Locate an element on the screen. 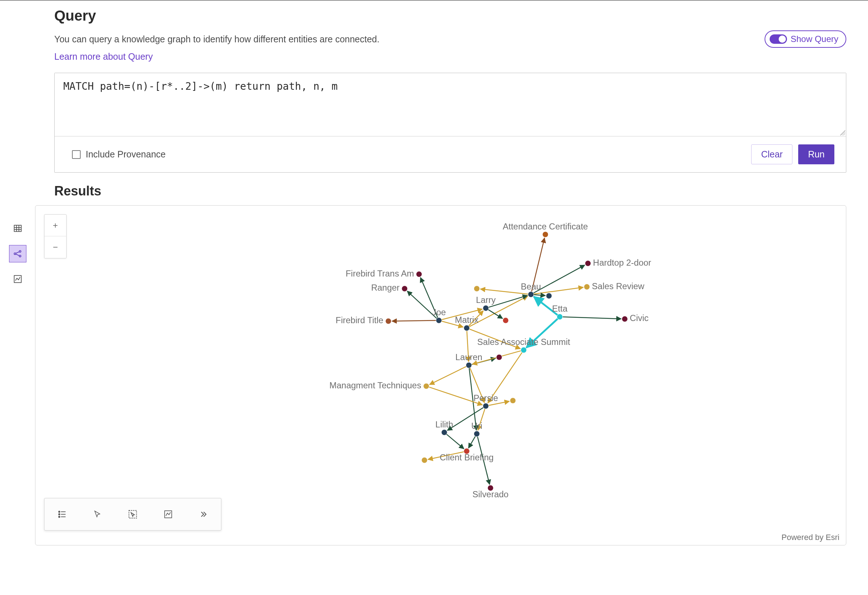 The image size is (868, 595). graph-bottom-toolbar is located at coordinates (133, 514).